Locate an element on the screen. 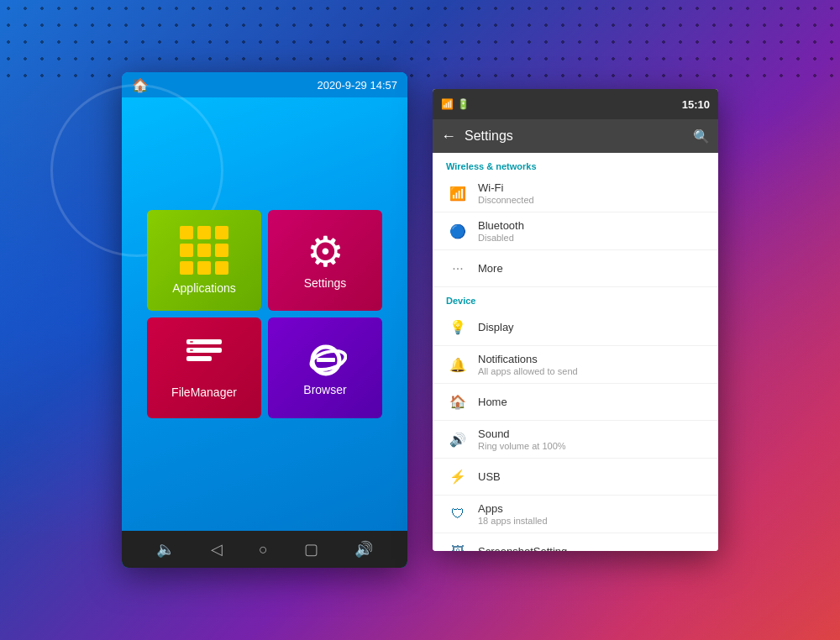  app-grid: Applications ⚙ Settings is located at coordinates (265, 314).